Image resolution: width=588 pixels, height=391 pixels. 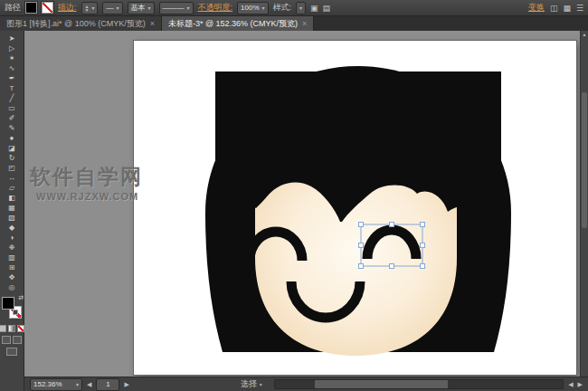 What do you see at coordinates (536, 7) in the screenshot?
I see `transform-link: 变换` at bounding box center [536, 7].